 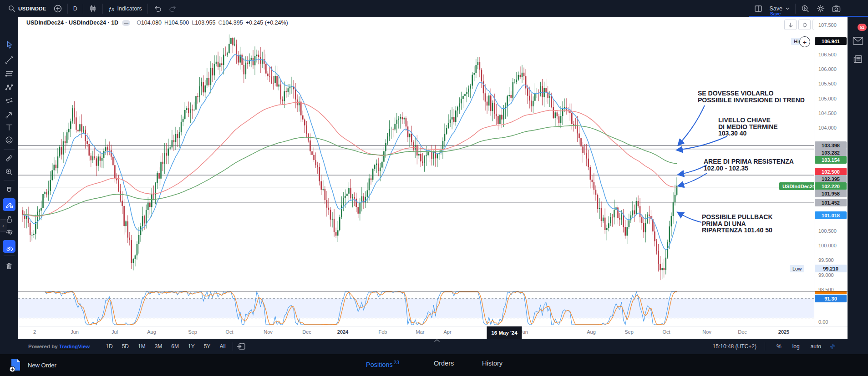 I want to click on drawn-arrows, so click(x=702, y=164).